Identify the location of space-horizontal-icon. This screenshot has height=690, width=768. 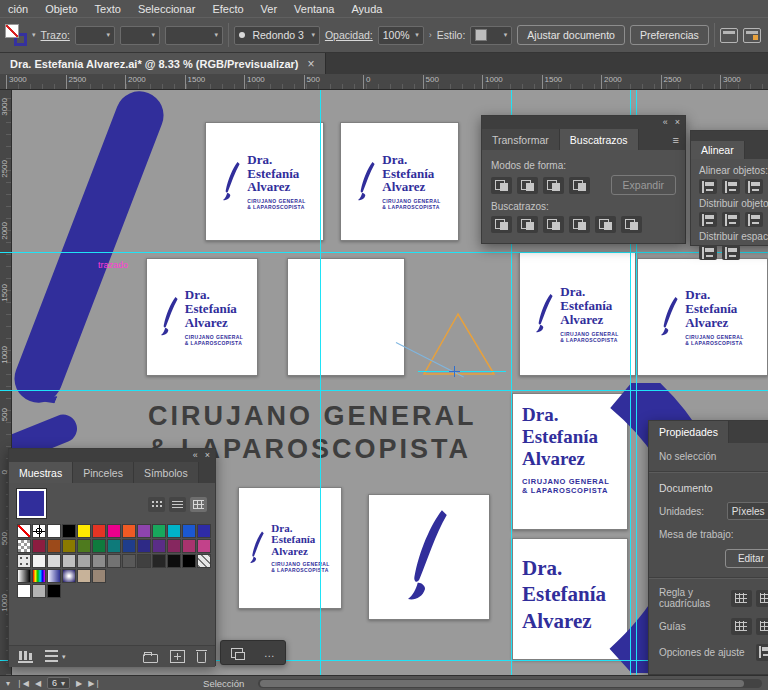
(731, 252).